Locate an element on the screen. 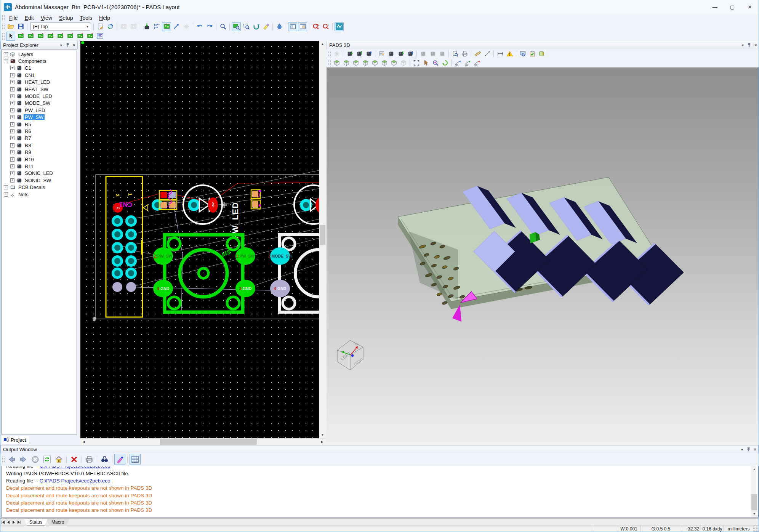 This screenshot has height=532, width=759. tab-macro: Macro is located at coordinates (58, 522).